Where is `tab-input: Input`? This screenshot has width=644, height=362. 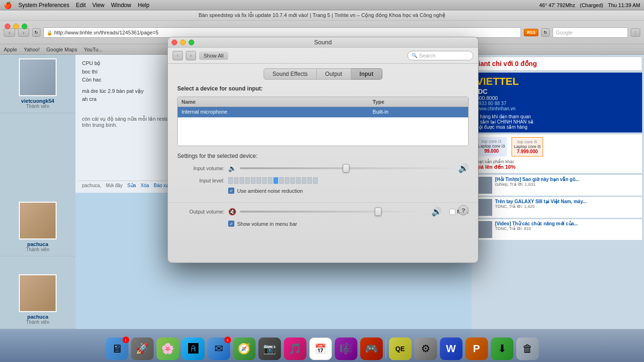
tab-input: Input is located at coordinates (367, 74).